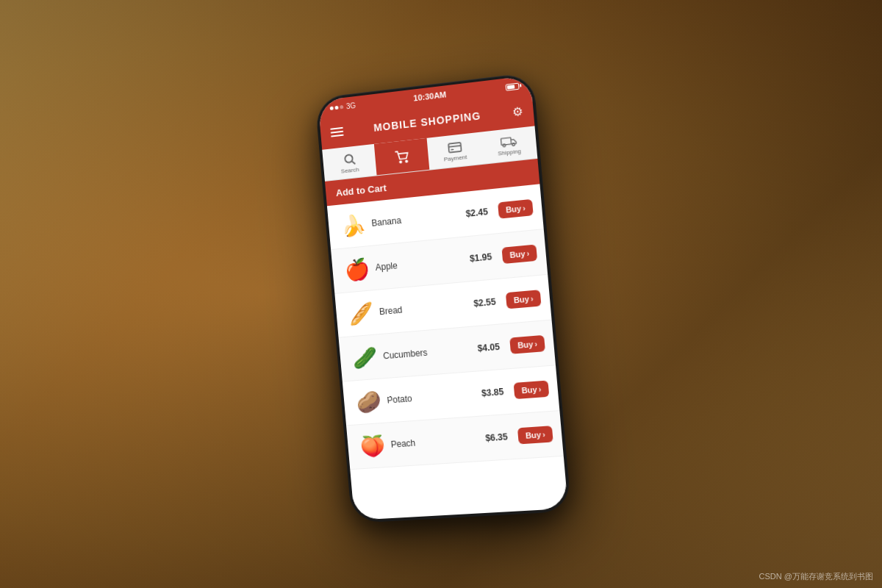 This screenshot has width=882, height=588. Describe the element at coordinates (401, 157) in the screenshot. I see `tab-cart` at that location.